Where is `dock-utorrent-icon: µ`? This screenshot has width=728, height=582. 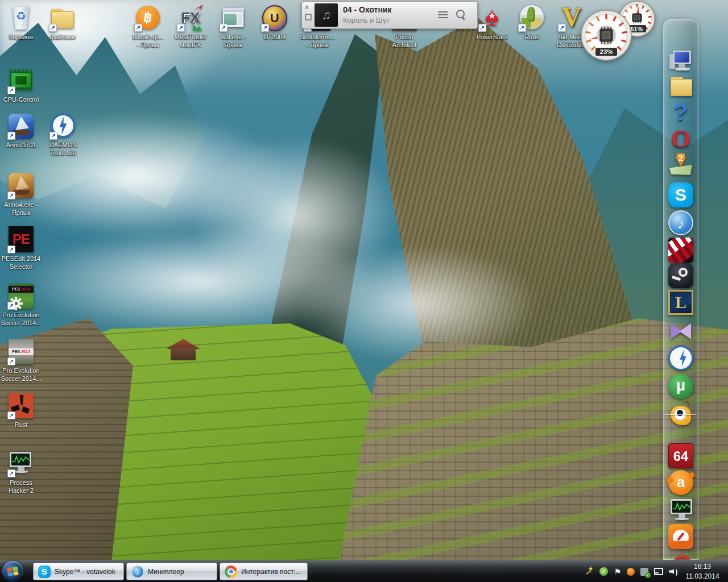 dock-utorrent-icon: µ is located at coordinates (681, 386).